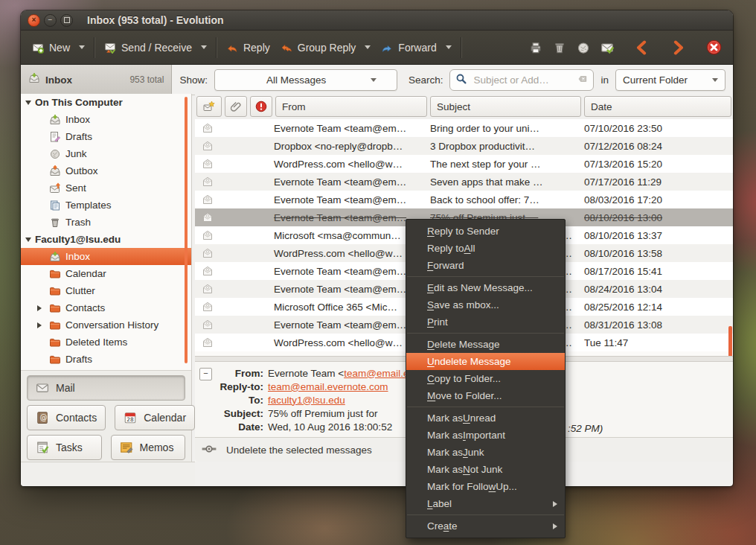 The width and height of the screenshot is (756, 545). I want to click on message-row: Evernote Team <team@em…Bring order to yo…, so click(464, 128).